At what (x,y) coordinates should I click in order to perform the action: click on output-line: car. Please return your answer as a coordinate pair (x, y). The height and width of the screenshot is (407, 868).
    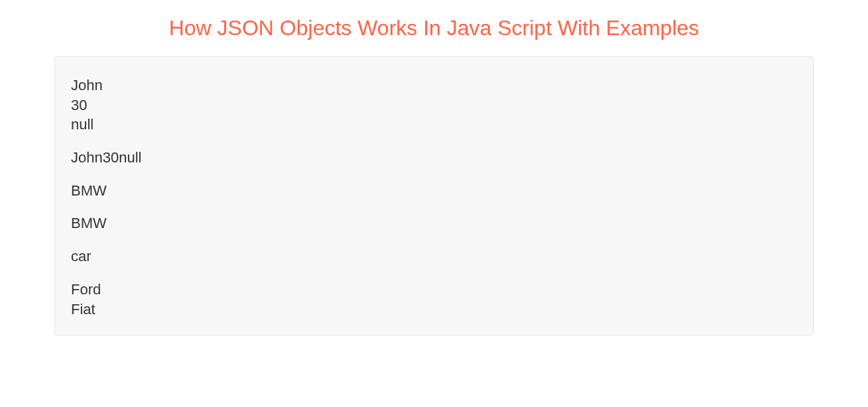
    Looking at the image, I should click on (81, 256).